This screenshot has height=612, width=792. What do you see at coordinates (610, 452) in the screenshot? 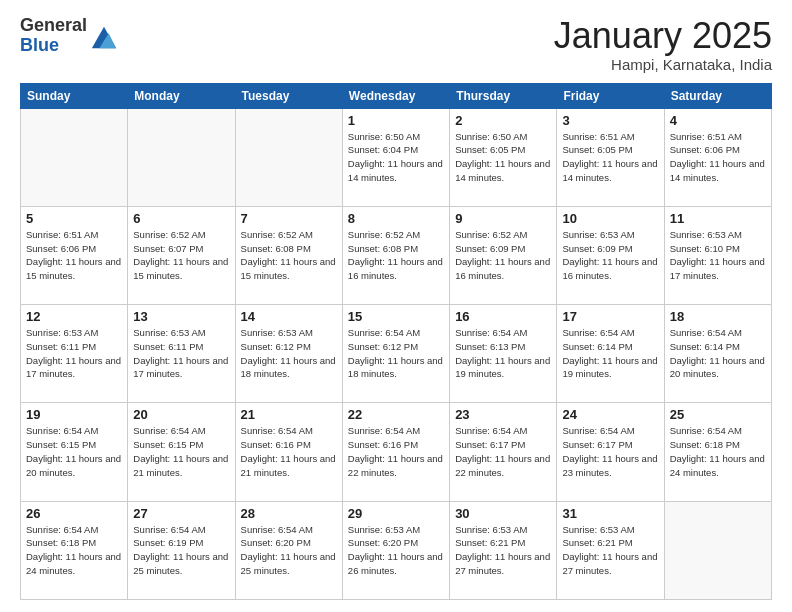
I see `calendar-cell: 24Sunrise: 6:54 AMSunset: 6:17 PMDayligh…` at bounding box center [610, 452].